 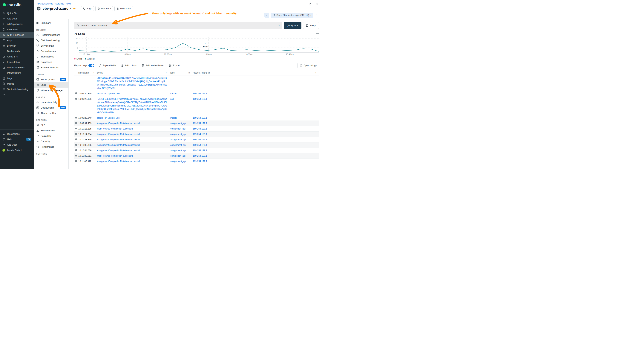 I want to click on subnav-item-capacity: Capacity, so click(x=51, y=141).